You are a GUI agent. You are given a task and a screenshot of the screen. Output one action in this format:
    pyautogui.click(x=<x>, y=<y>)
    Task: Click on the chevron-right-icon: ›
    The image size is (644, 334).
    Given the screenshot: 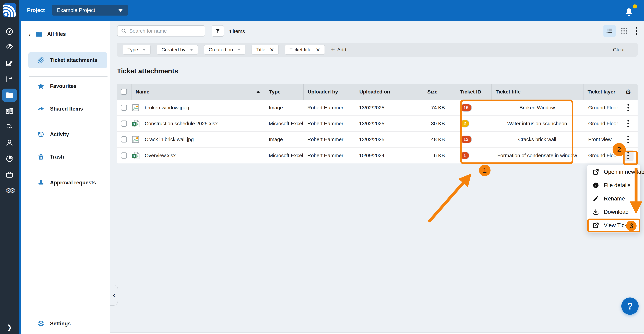 What is the action you would take?
    pyautogui.click(x=30, y=34)
    